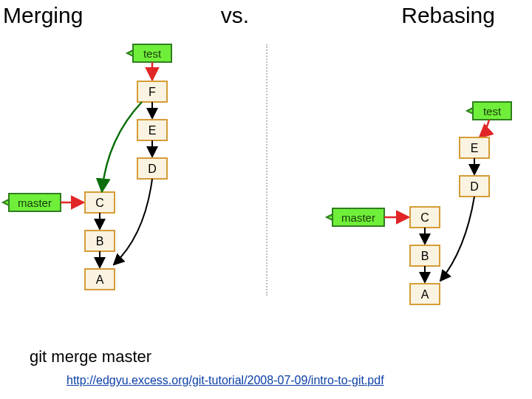 The image size is (532, 399). Describe the element at coordinates (122, 146) in the screenshot. I see `arrow-merge-f-to-c` at that location.